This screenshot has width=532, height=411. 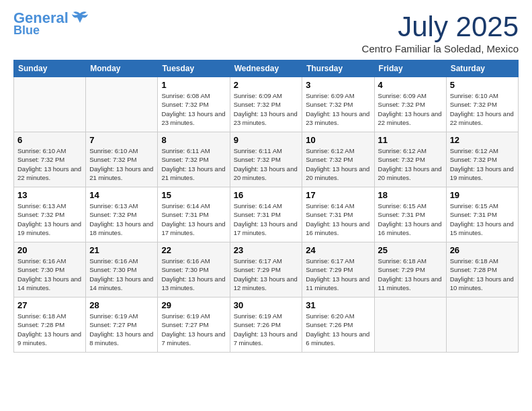 What do you see at coordinates (266, 68) in the screenshot?
I see `weekday-header-wednesday: Wednesday` at bounding box center [266, 68].